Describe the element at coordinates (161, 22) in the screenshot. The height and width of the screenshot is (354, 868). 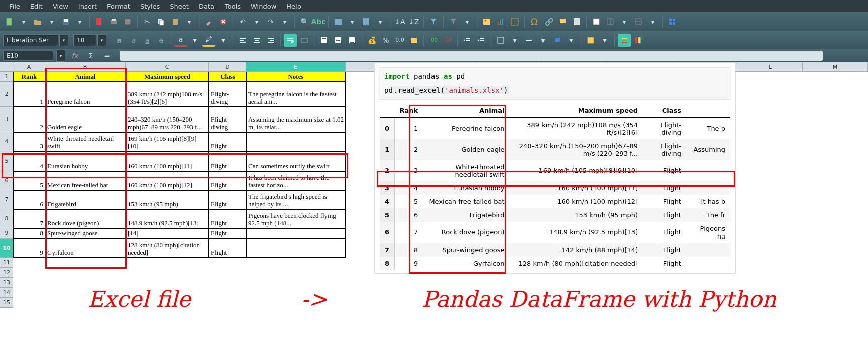
I see `copy-icon` at that location.